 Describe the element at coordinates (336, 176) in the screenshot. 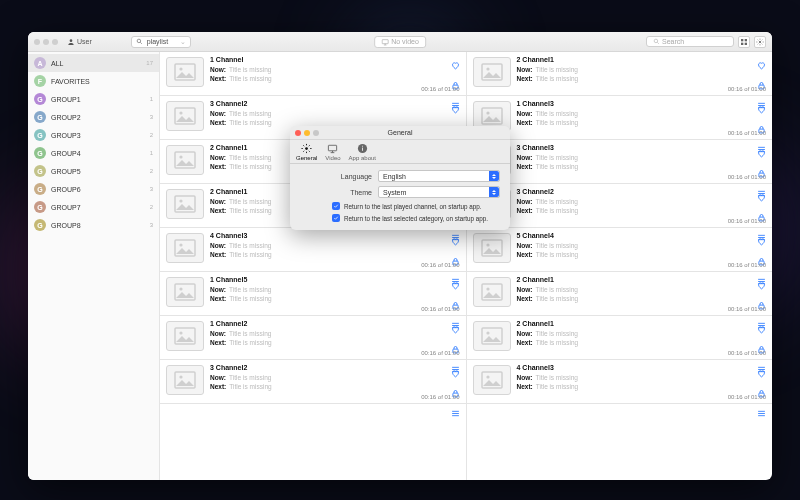

I see `language-label: Language` at that location.